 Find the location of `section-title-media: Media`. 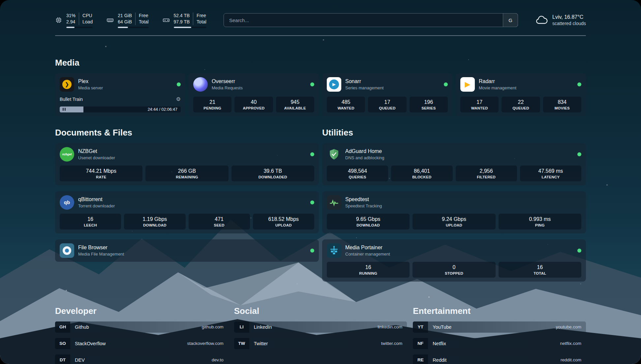

section-title-media: Media is located at coordinates (320, 63).